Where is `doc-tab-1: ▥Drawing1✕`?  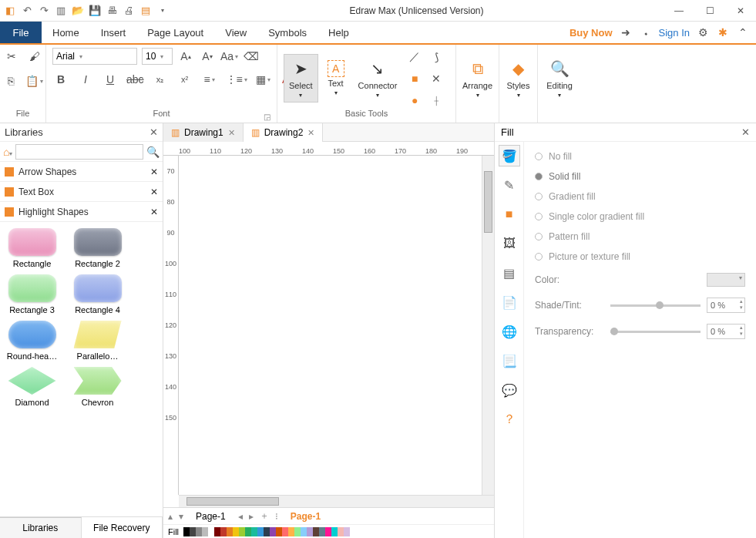 doc-tab-1: ▥Drawing1✕ is located at coordinates (203, 133).